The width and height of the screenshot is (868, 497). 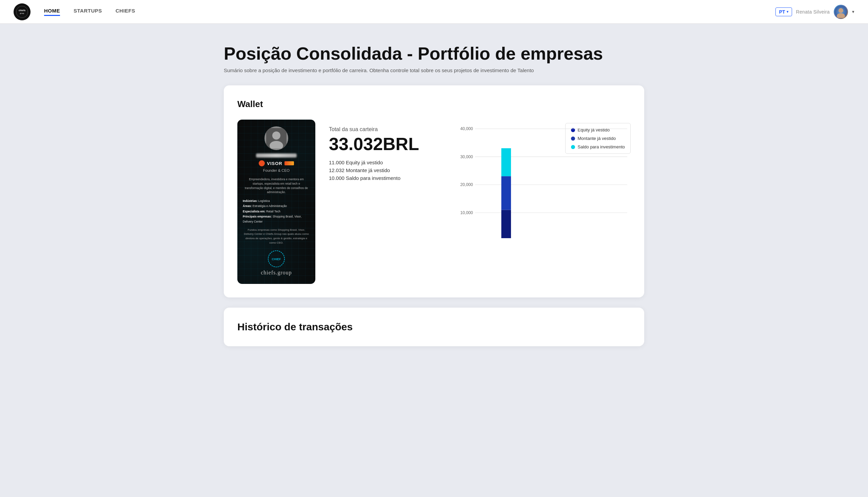 I want to click on id-card-details: Indústrias: Logística Áreas: Estratégia …, so click(x=276, y=212).